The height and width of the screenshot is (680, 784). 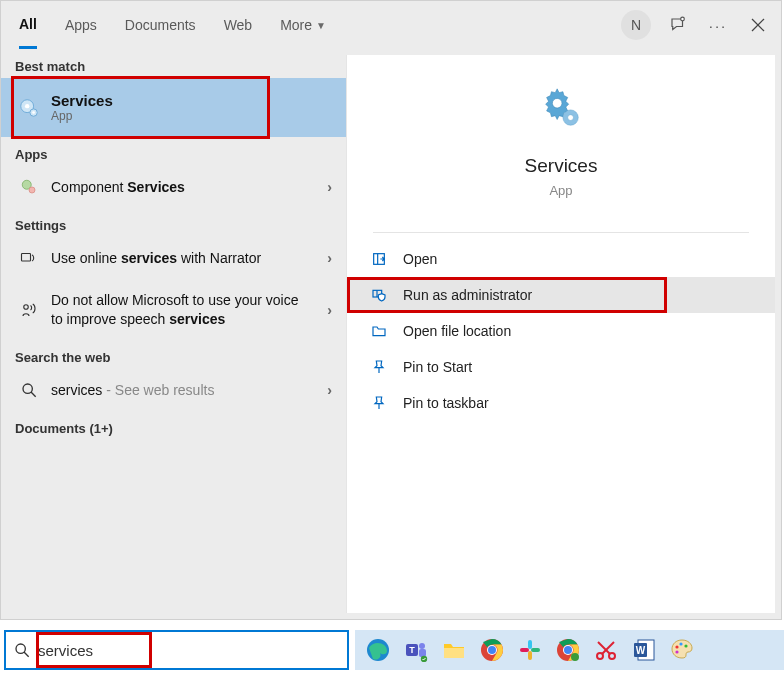 I want to click on web-result-label: services - See web results, so click(x=132, y=390).